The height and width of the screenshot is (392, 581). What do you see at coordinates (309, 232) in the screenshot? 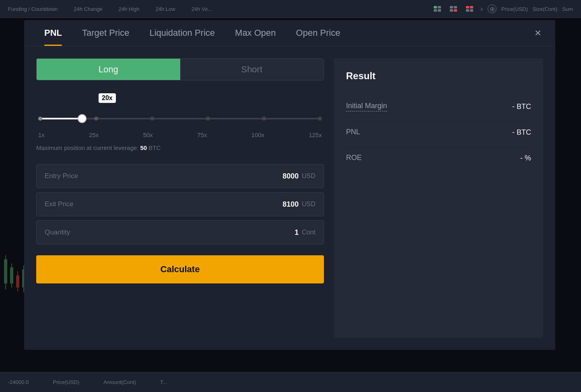
I see `quantity-unit: Cont` at bounding box center [309, 232].